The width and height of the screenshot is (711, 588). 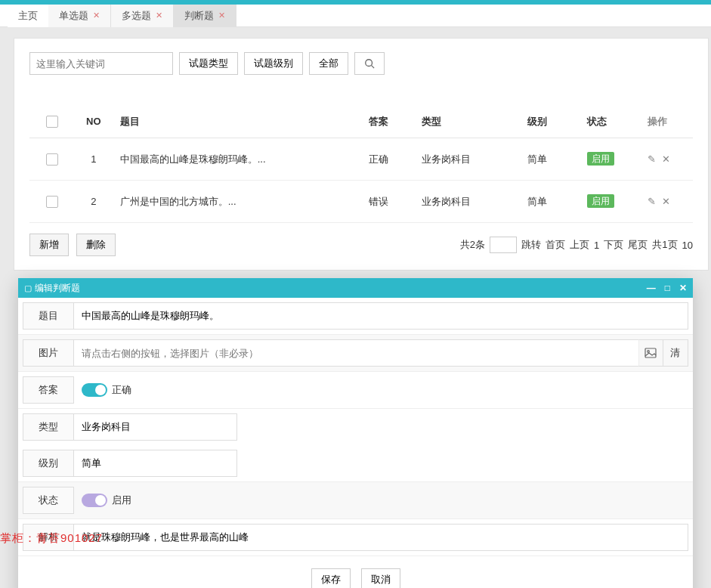 What do you see at coordinates (503, 245) in the screenshot?
I see `page-jump-input` at bounding box center [503, 245].